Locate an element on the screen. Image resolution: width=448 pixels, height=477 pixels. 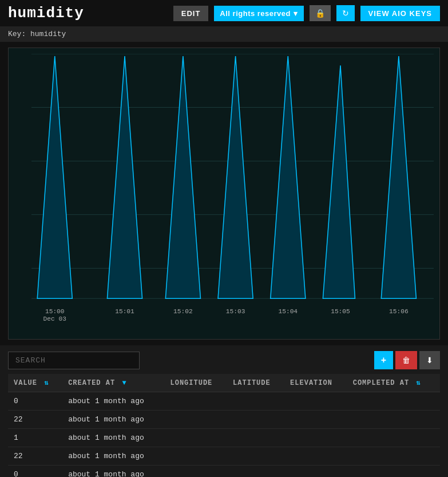
sort-icon-created: ▼ is located at coordinates (124, 383).